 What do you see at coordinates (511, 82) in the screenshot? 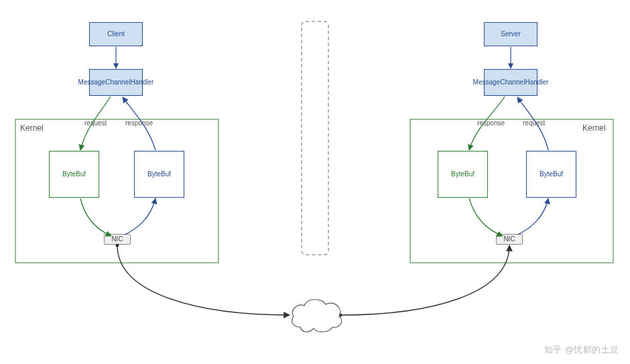
I see `server-handler-box: MessageChannelHandler` at bounding box center [511, 82].